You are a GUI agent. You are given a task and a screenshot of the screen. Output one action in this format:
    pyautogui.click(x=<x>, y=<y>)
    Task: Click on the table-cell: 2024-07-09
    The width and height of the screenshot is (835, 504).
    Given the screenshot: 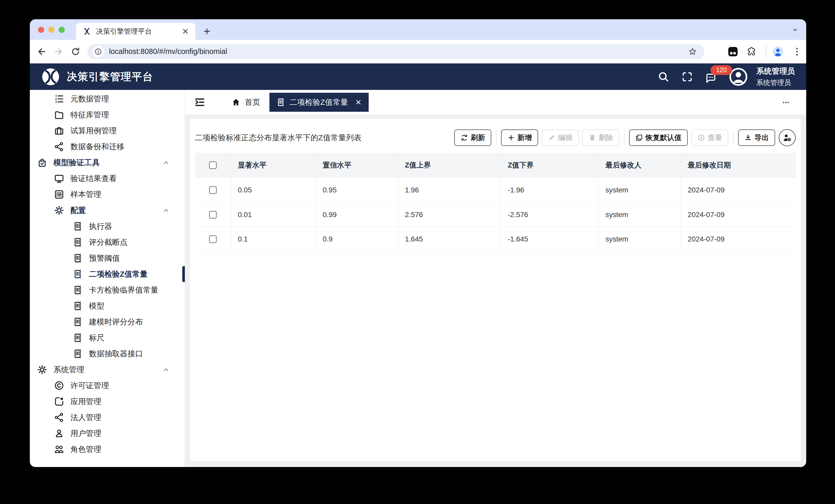 What is the action you would take?
    pyautogui.click(x=738, y=190)
    